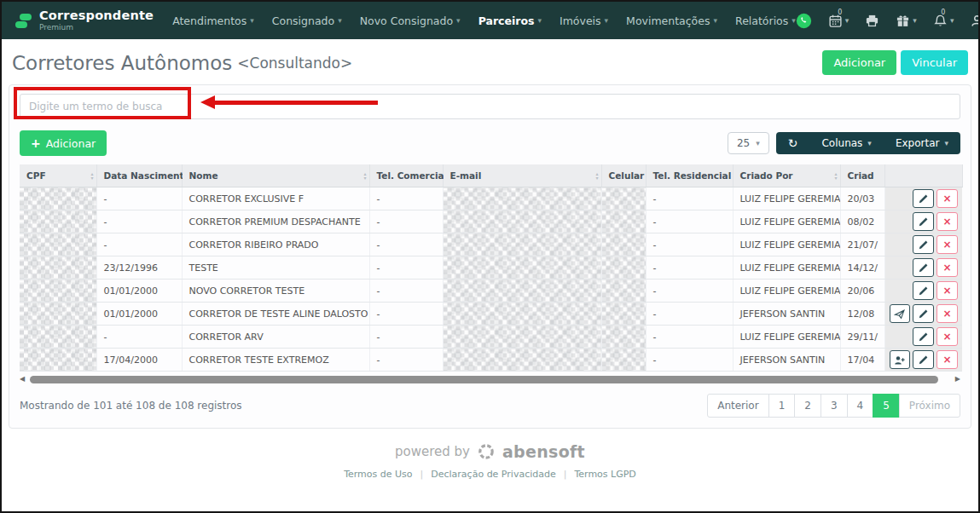 The height and width of the screenshot is (513, 980). I want to click on cell-data-nascimento: 23/12/1996, so click(139, 268).